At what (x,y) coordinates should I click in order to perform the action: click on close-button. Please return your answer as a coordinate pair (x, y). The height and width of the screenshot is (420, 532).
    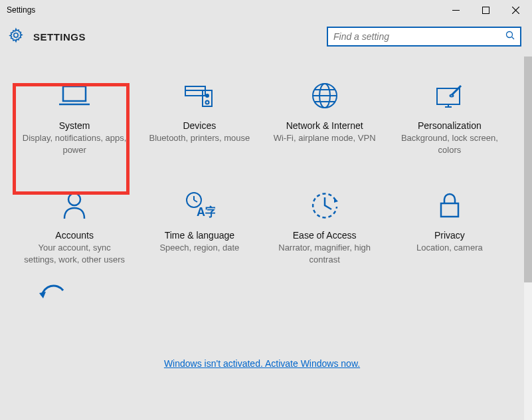
    Looking at the image, I should click on (515, 10).